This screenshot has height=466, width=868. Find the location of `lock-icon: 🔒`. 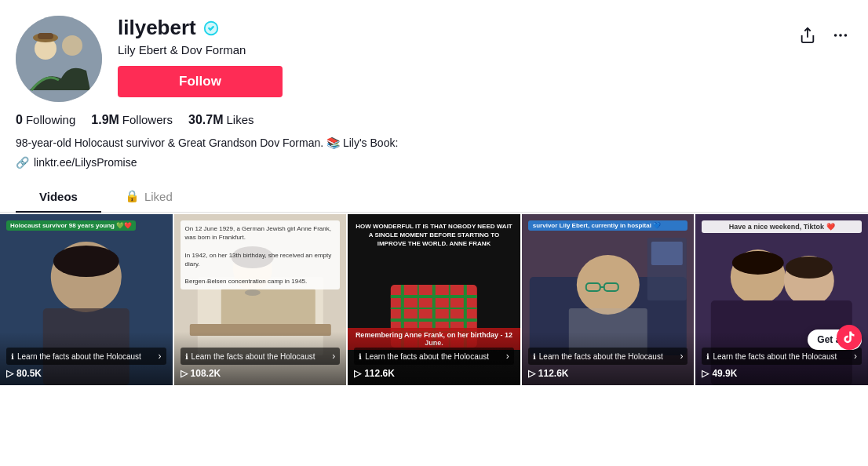

lock-icon: 🔒 is located at coordinates (132, 196).